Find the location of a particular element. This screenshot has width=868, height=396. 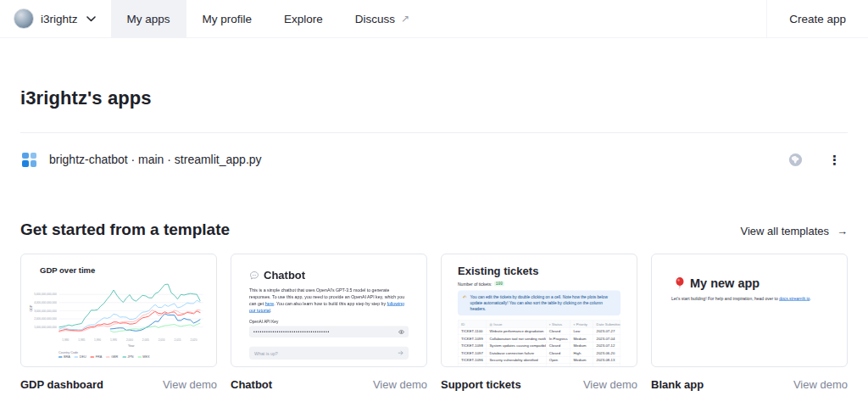

view-all-templates-link: View all templates → is located at coordinates (793, 231).